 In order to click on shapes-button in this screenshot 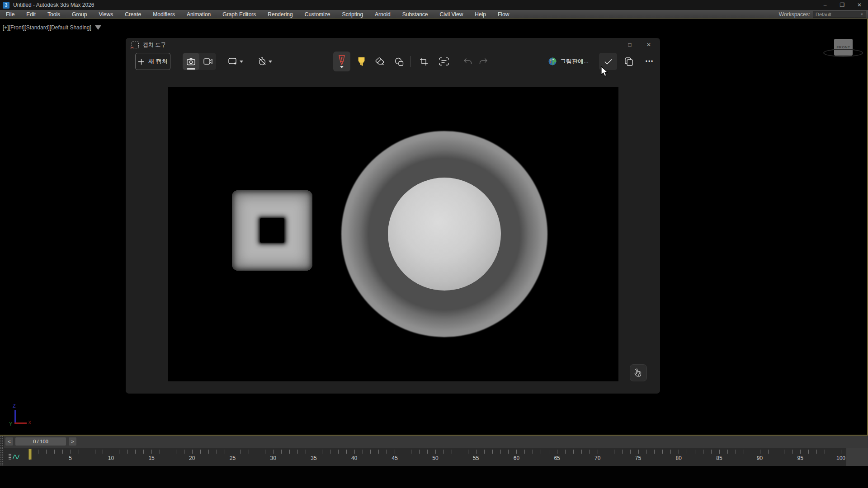, I will do `click(399, 61)`.